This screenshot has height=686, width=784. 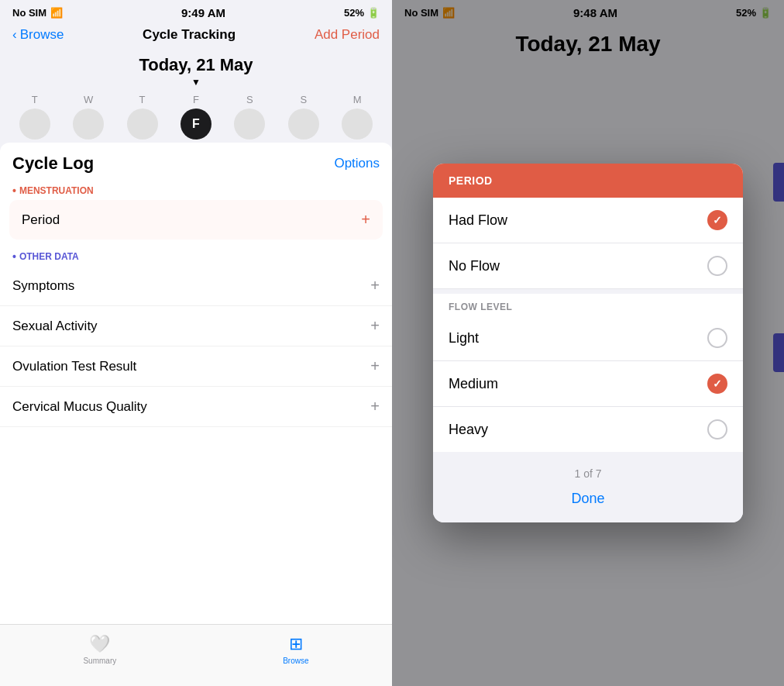 What do you see at coordinates (588, 384) in the screenshot?
I see `medium-option: Medium` at bounding box center [588, 384].